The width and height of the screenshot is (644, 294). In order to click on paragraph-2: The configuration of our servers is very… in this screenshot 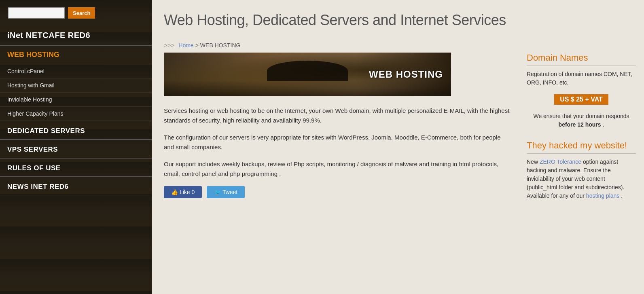, I will do `click(337, 142)`.